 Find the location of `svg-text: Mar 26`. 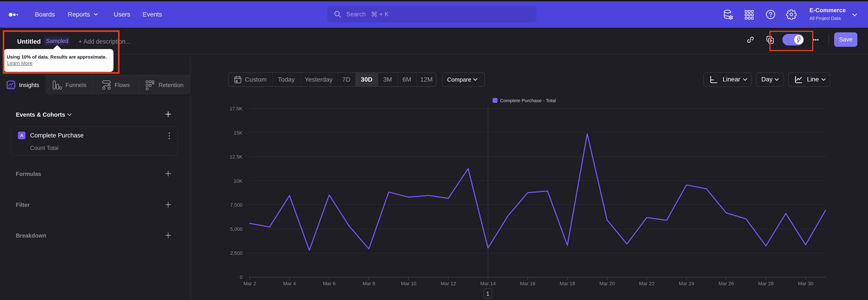

svg-text: Mar 26 is located at coordinates (726, 284).